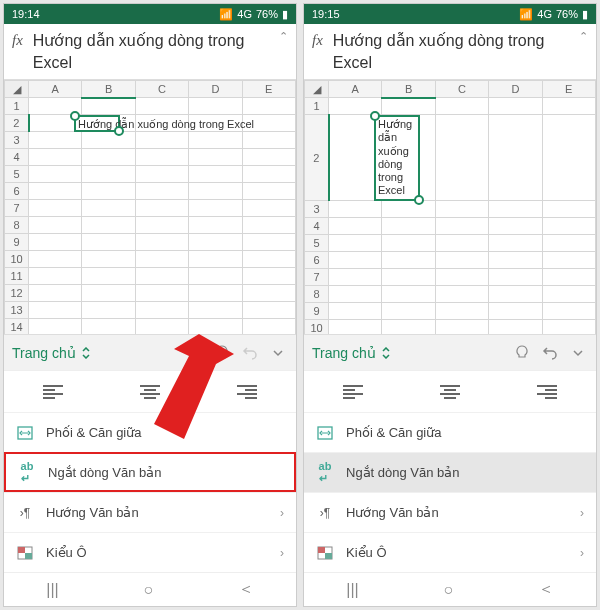 This screenshot has height=610, width=600. I want to click on wrap-text-icon: ab↵, so click(27, 472).